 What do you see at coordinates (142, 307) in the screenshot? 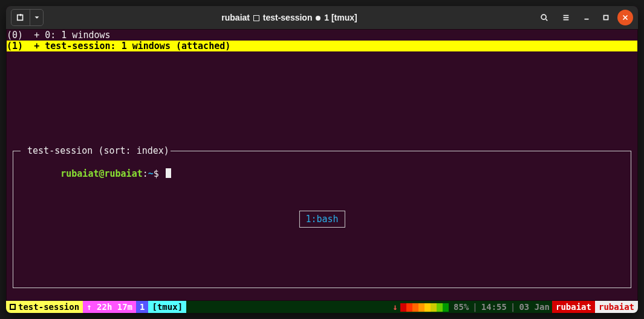
I see `status-window-index: 1` at bounding box center [142, 307].